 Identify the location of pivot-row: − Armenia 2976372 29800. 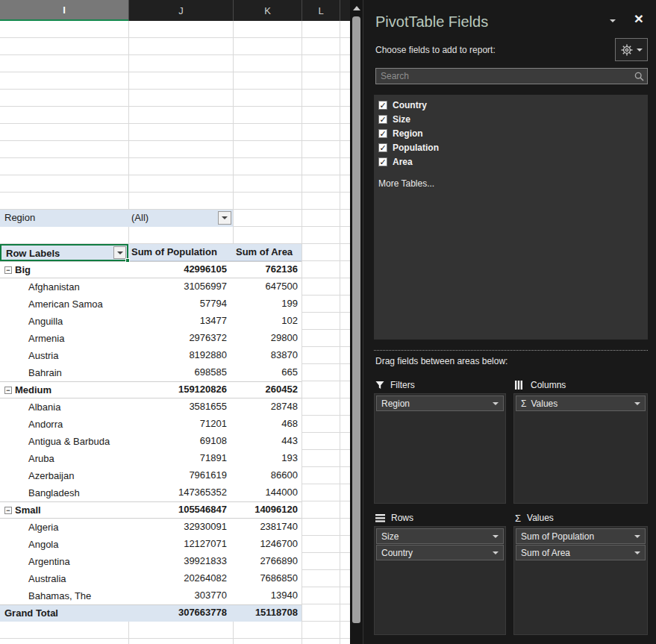
(151, 339).